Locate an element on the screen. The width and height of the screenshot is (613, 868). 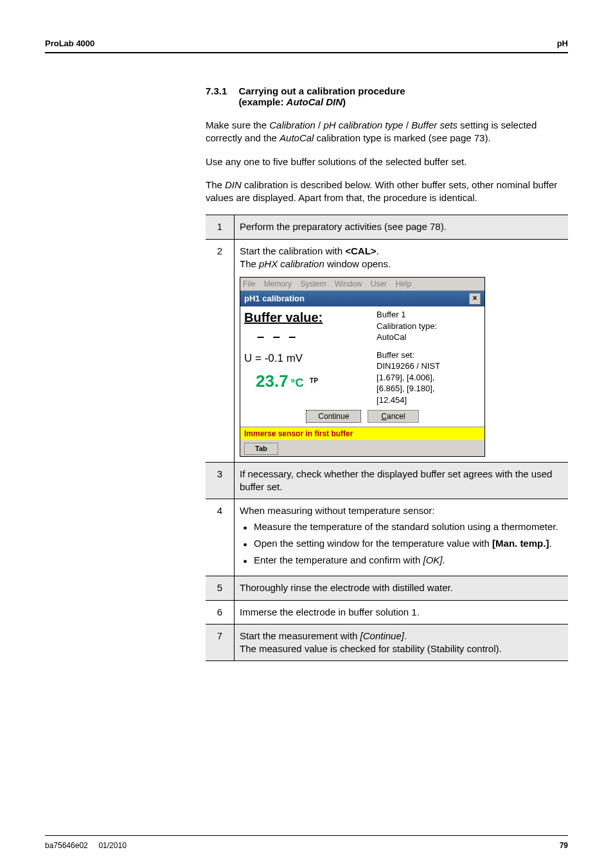
header-left: ProLab 4000 is located at coordinates (69, 44).